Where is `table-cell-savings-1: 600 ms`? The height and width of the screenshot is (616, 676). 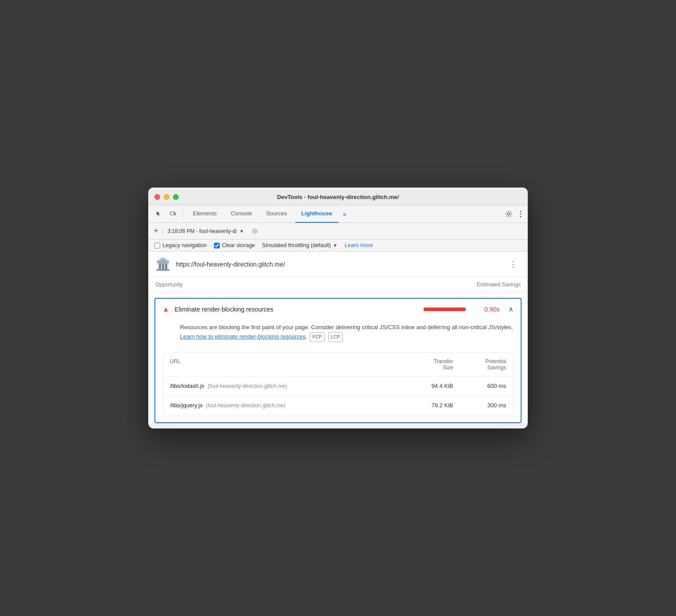 table-cell-savings-1: 600 ms is located at coordinates (480, 386).